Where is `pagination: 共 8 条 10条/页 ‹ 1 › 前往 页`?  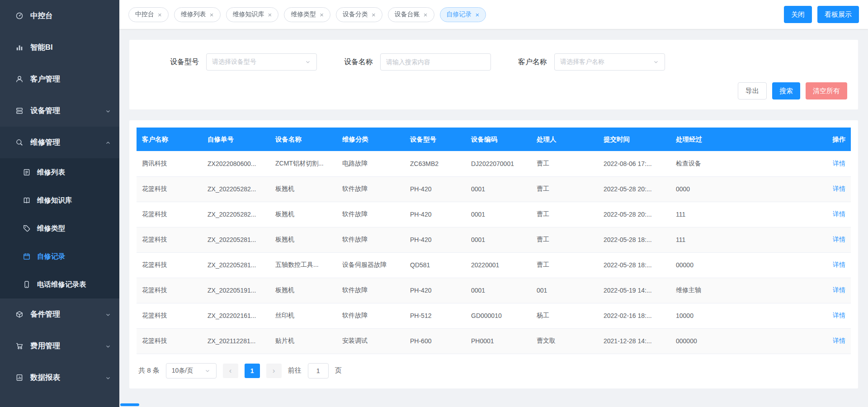
pagination: 共 8 条 10条/页 ‹ 1 › 前往 页 is located at coordinates (494, 369).